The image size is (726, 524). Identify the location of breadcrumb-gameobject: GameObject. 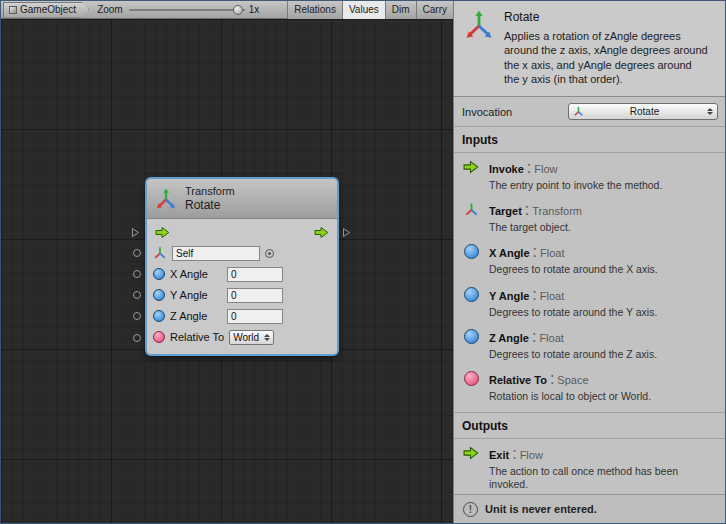
(46, 10).